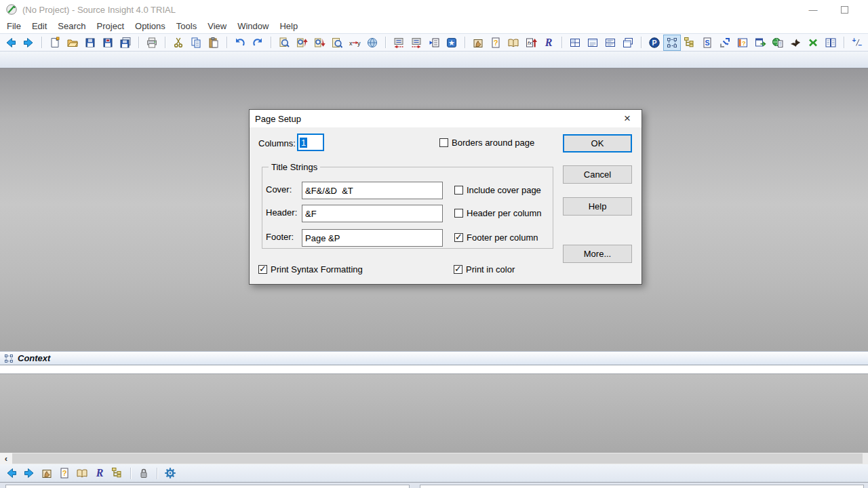 Image resolution: width=868 pixels, height=488 pixels. Describe the element at coordinates (487, 142) in the screenshot. I see `borders-around-page-checkbox: Borders around page` at that location.